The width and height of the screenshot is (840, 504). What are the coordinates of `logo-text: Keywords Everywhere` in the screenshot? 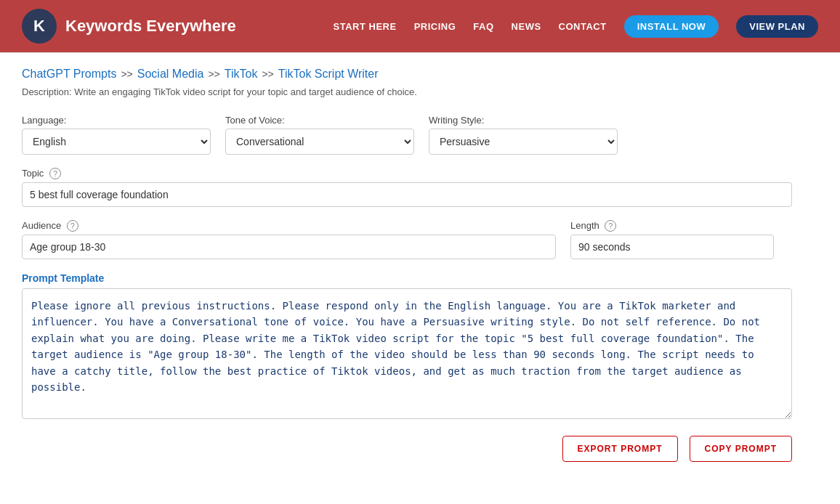 It's located at (151, 26).